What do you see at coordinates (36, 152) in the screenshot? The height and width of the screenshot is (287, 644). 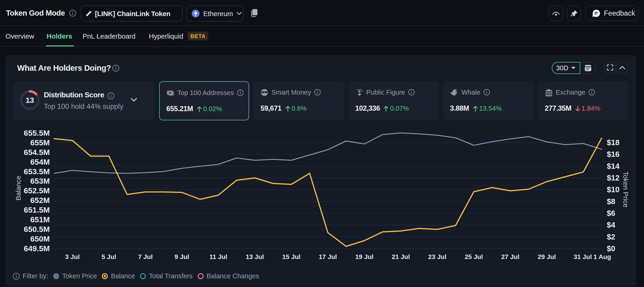 I see `svg-text: 654.5M` at bounding box center [36, 152].